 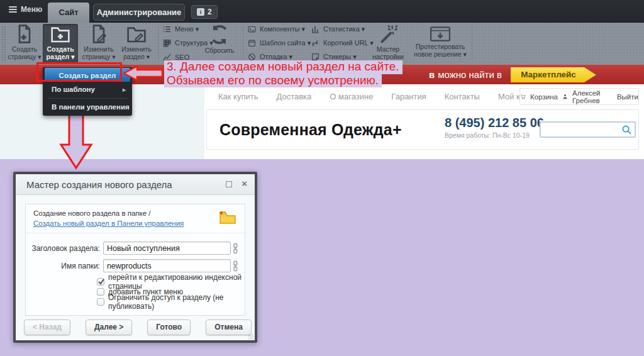 I want to click on page-add-icon, so click(x=25, y=34).